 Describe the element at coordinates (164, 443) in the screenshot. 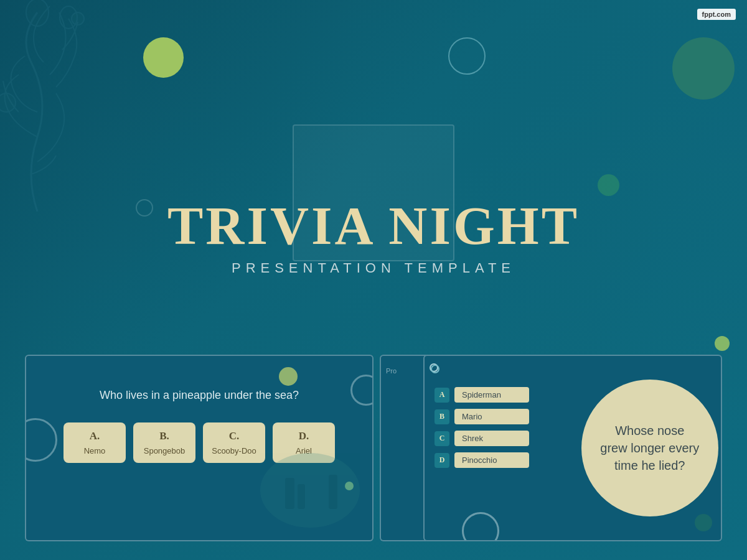

I see `answer-card-b: B. Spongebob` at that location.